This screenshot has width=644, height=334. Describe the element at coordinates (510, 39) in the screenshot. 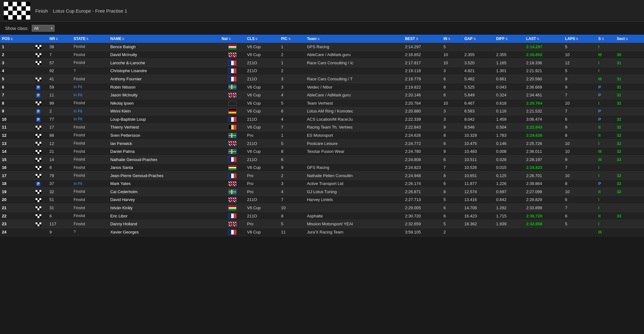

I see `col-diff: DIFF⇅` at that location.